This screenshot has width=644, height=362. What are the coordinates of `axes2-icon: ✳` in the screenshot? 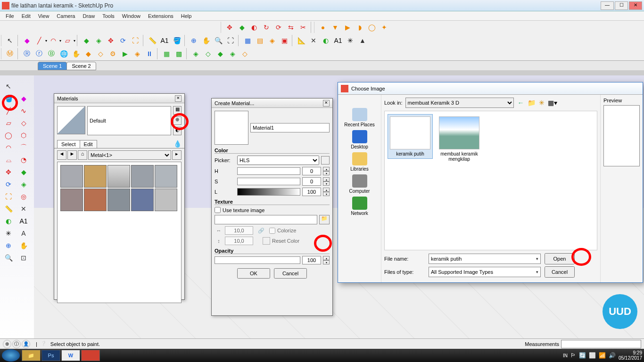 It's located at (8, 233).